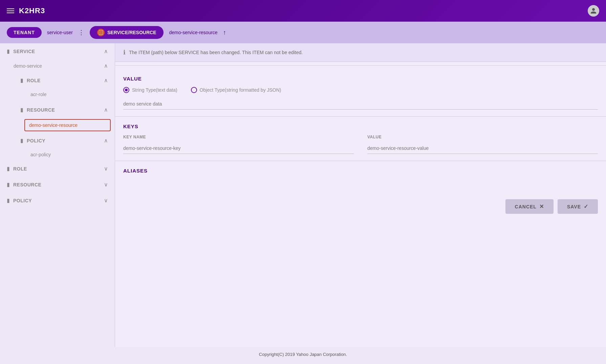  What do you see at coordinates (193, 32) in the screenshot?
I see `breadcrumb-demo-resource: demo-service-resource` at bounding box center [193, 32].